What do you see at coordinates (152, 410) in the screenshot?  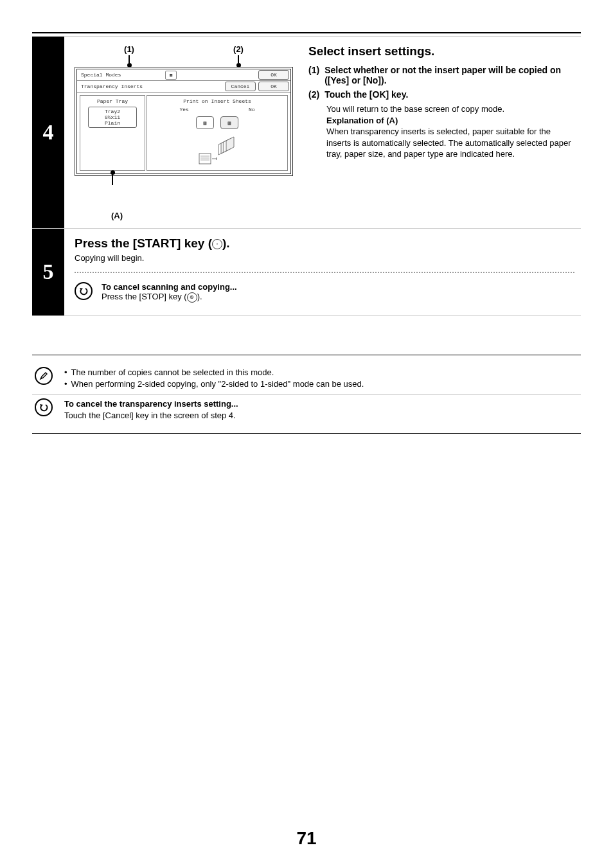 I see `note-2-text: To cancel the transparency inserts setti…` at bounding box center [152, 410].